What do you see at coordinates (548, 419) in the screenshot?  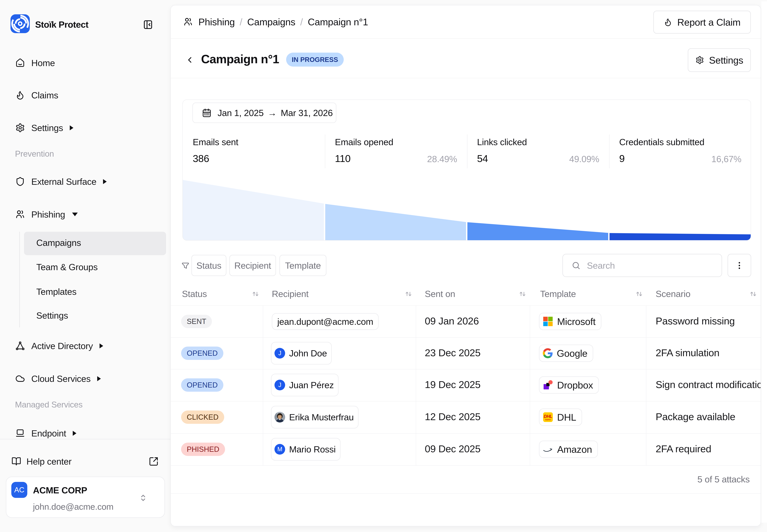 I see `svg-text: Express` at bounding box center [548, 419].